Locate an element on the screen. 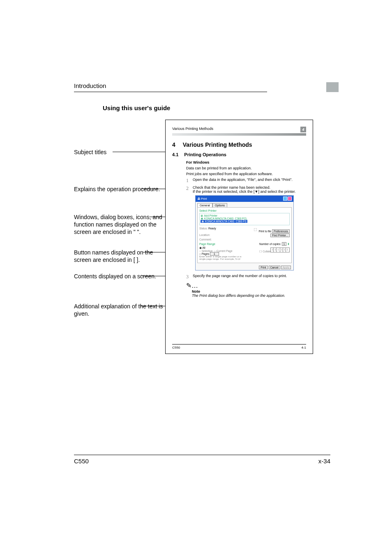 This screenshot has width=392, height=555. print-dialog: 🖶 Print GeneralOptions Select Printer 🗎 … is located at coordinates (244, 233).